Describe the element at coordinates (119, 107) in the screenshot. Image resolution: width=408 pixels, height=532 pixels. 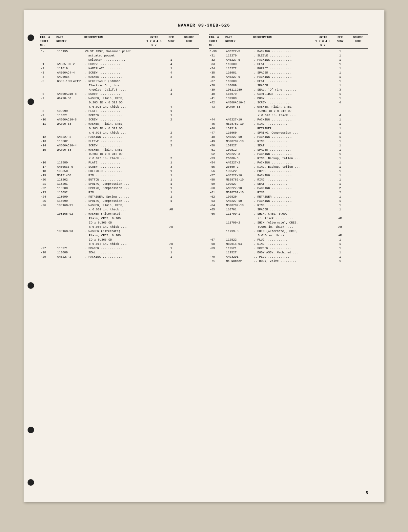
I see `table-row: x 0.020 in. thick ... 4` at that location.